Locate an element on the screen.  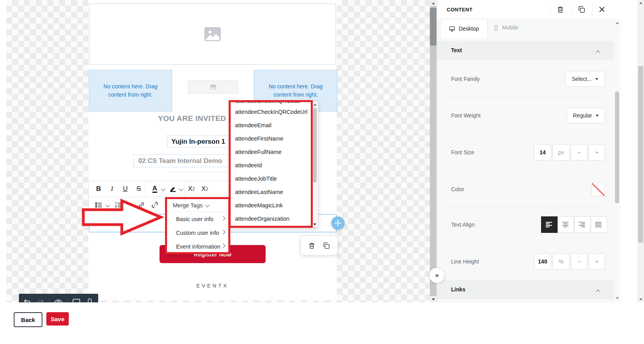
back-button: Back is located at coordinates (28, 320).